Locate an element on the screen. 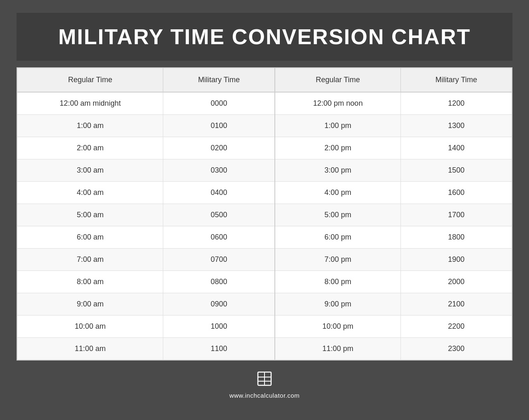 The image size is (529, 420). table-cell-row2-col1: 0200 is located at coordinates (219, 148).